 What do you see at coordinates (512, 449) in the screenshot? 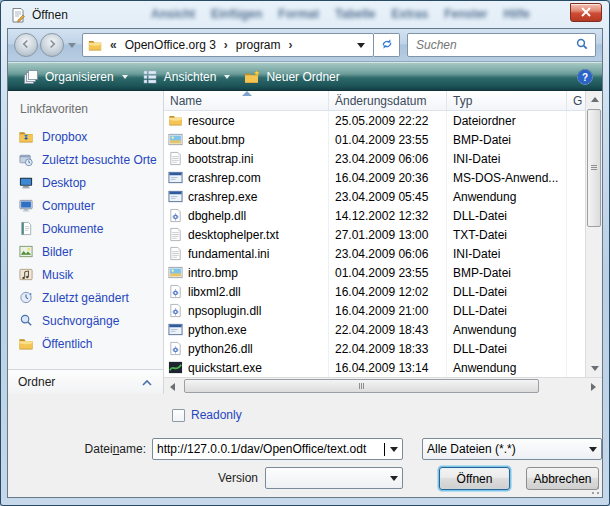
I see `filetype-select: Alle Dateien (*.*)` at bounding box center [512, 449].